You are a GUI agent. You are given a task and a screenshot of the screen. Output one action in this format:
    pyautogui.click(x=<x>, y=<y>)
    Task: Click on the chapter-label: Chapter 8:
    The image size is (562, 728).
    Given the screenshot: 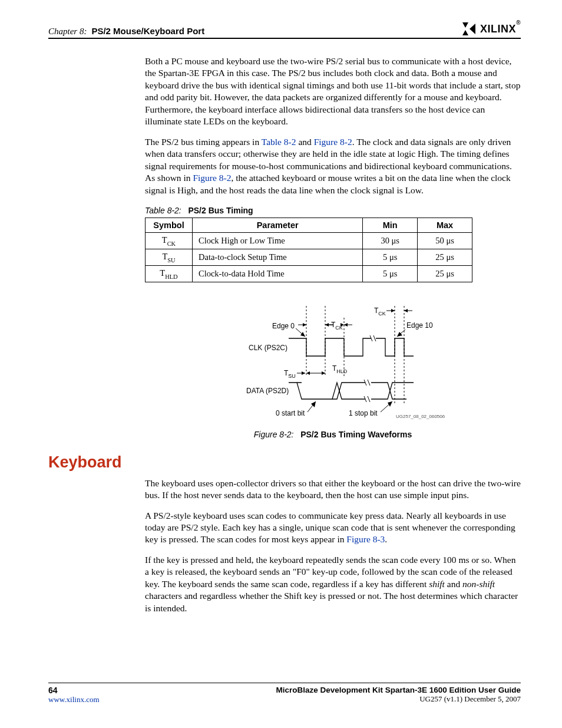 What is the action you would take?
    pyautogui.click(x=67, y=31)
    